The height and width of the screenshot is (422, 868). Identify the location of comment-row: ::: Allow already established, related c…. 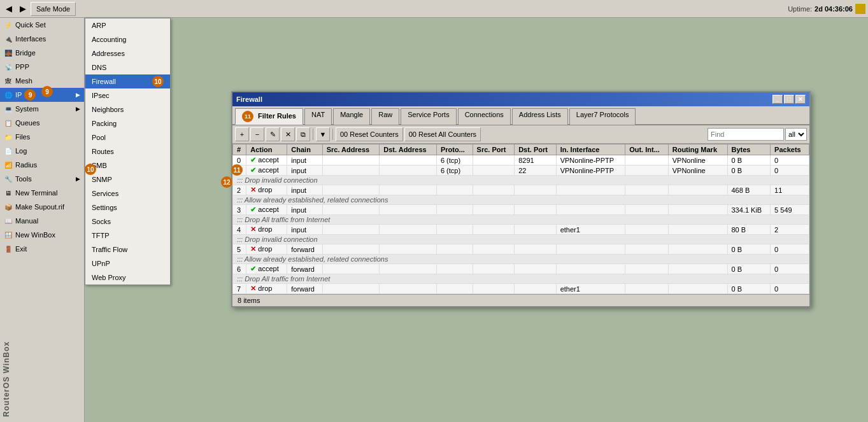
(521, 260).